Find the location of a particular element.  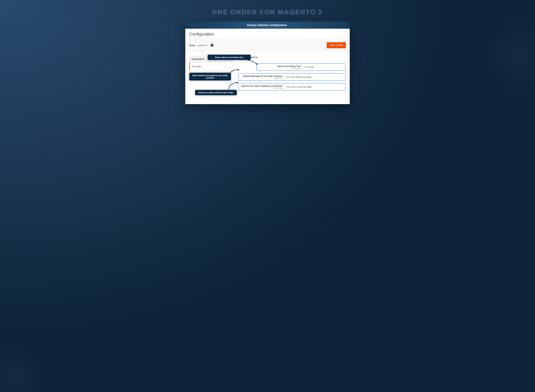

window-title: Display Options configuration is located at coordinates (267, 25).